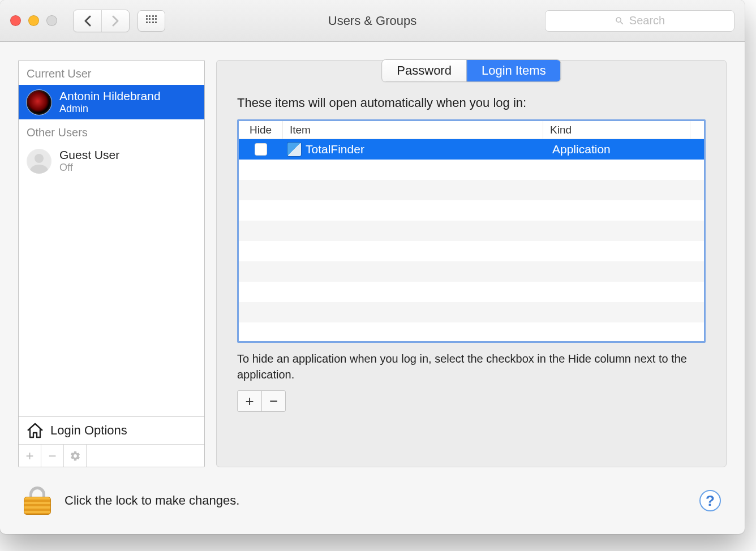  What do you see at coordinates (89, 167) in the screenshot?
I see `user-role: Off` at bounding box center [89, 167].